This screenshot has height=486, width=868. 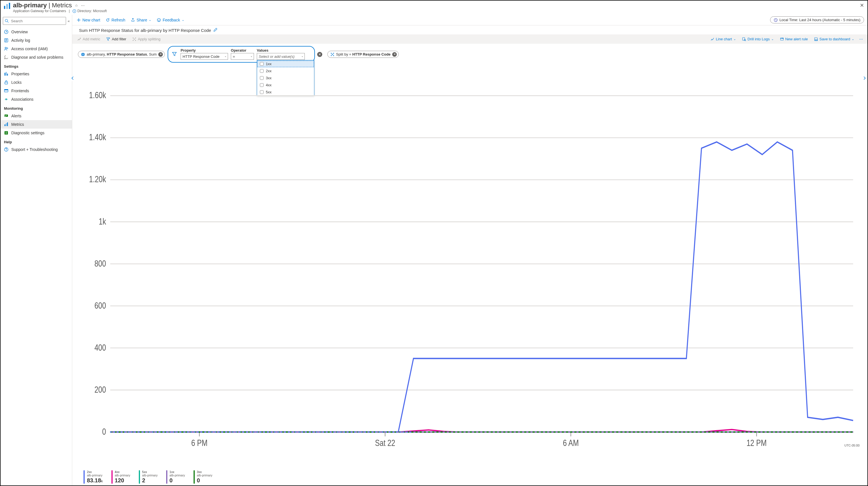 What do you see at coordinates (116, 39) in the screenshot?
I see `add-filter-button: Add filter` at bounding box center [116, 39].